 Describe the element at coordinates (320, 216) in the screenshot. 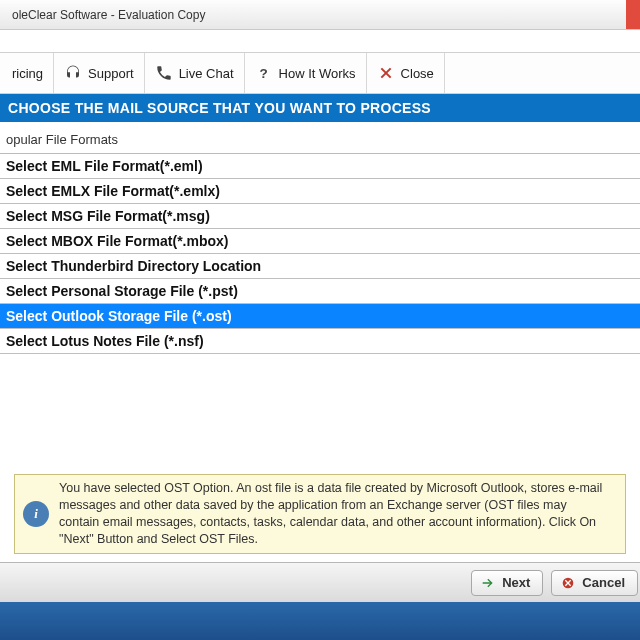

I see `format-item: Select MSG File Format(*.msg)` at that location.